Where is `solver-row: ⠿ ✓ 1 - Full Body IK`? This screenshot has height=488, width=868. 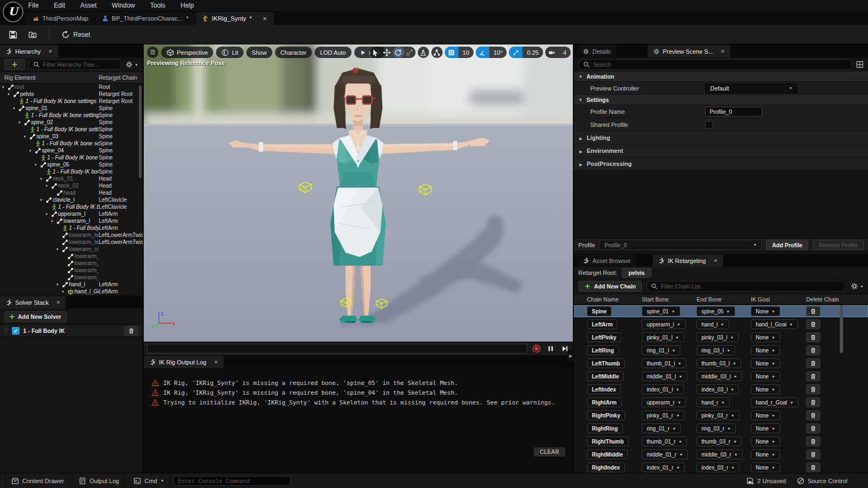 solver-row: ⠿ ✓ 1 - Full Body IK is located at coordinates (72, 331).